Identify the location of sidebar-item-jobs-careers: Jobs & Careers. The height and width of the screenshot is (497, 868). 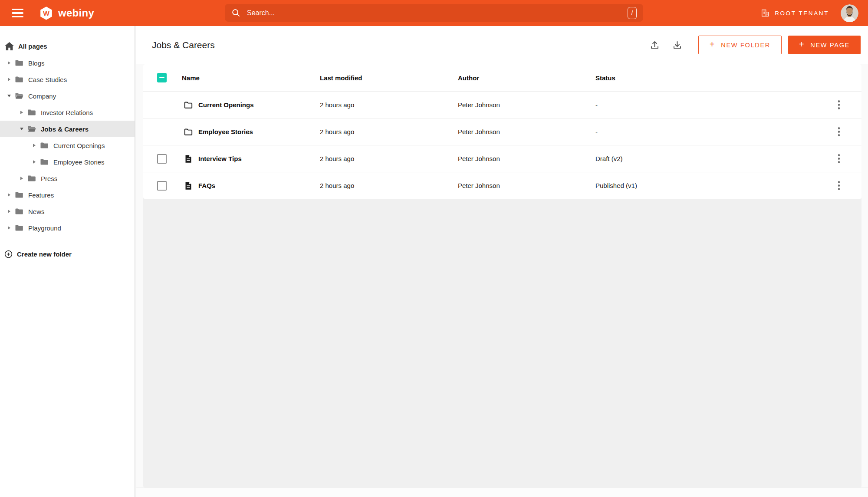
(67, 129).